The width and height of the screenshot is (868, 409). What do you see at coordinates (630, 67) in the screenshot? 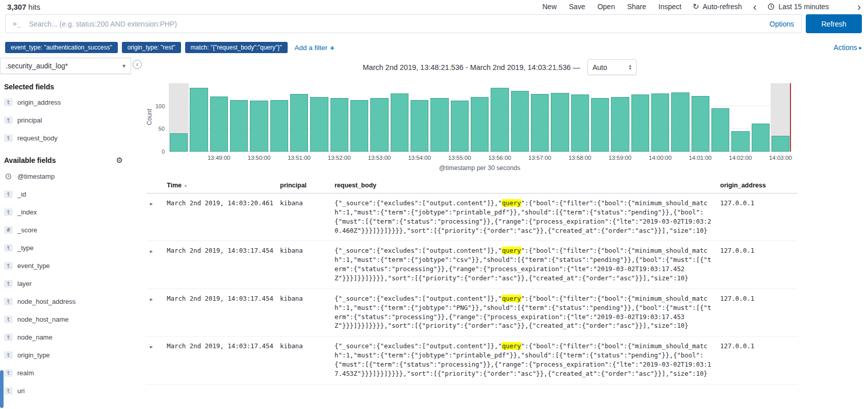
I see `select-caret-icon: ▴▾` at bounding box center [630, 67].